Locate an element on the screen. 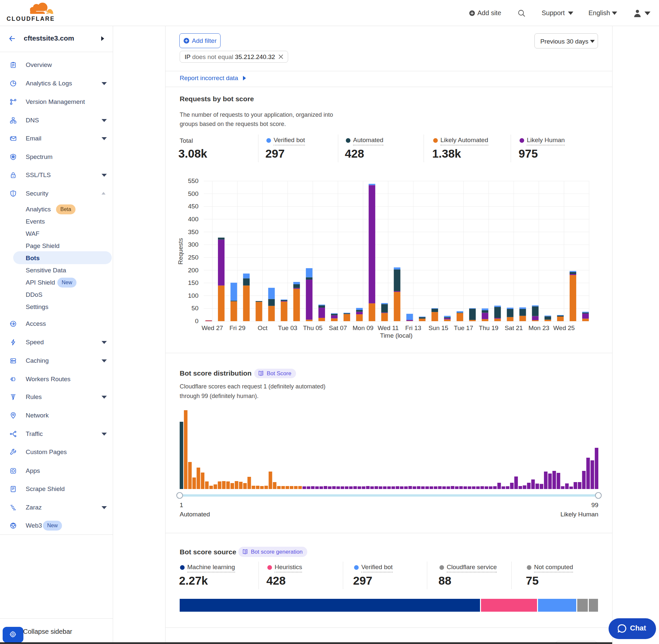 This screenshot has height=644, width=659. svg-text: 50 is located at coordinates (195, 308).